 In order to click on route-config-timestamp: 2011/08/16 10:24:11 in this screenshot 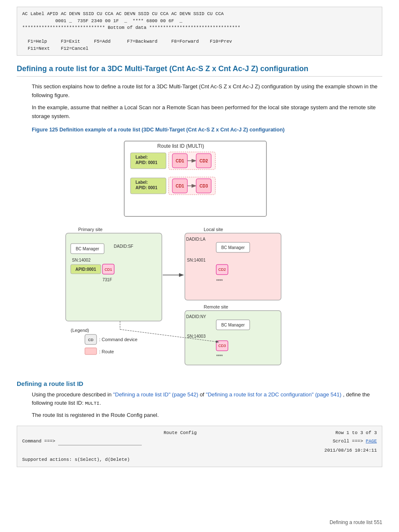, I will do `click(350, 450)`.